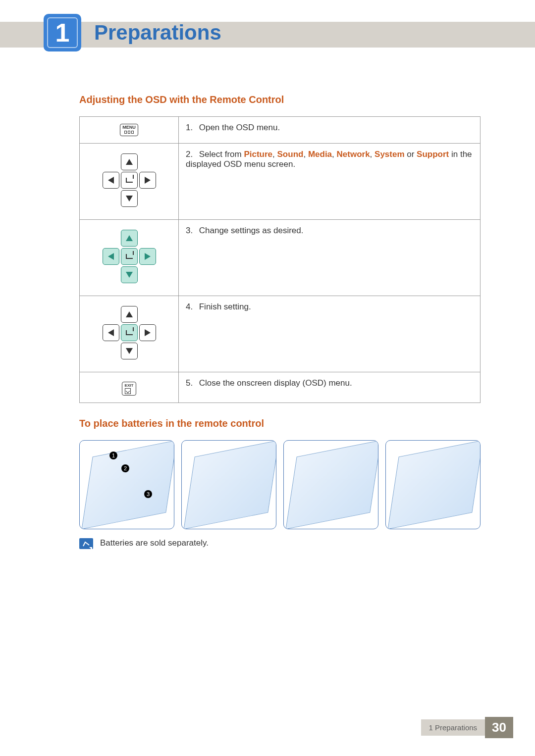 The width and height of the screenshot is (535, 756). I want to click on callout-badge: 1, so click(113, 455).